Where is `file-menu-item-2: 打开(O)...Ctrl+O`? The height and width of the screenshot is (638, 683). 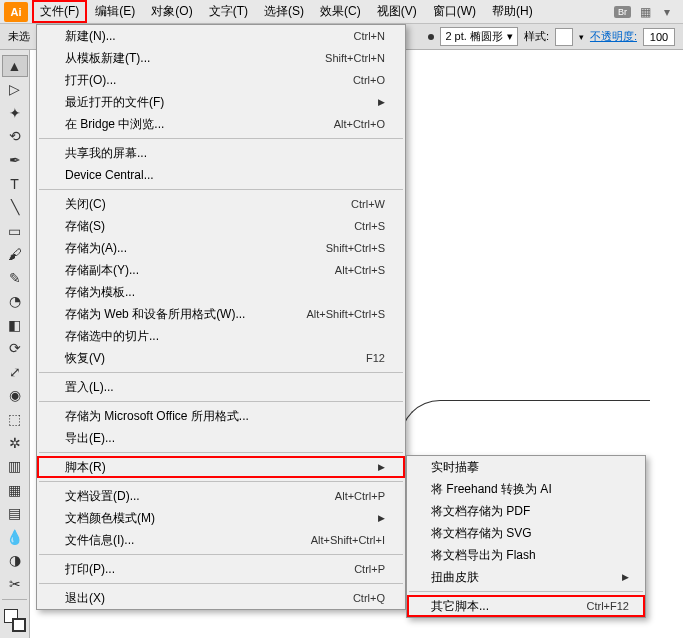
file-menu-item-2: 打开(O)...Ctrl+O is located at coordinates (221, 80).